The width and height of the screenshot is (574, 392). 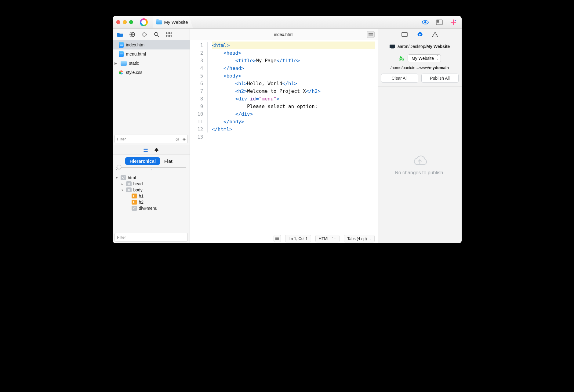 What do you see at coordinates (169, 34) in the screenshot?
I see `grid-tab-icon` at bounding box center [169, 34].